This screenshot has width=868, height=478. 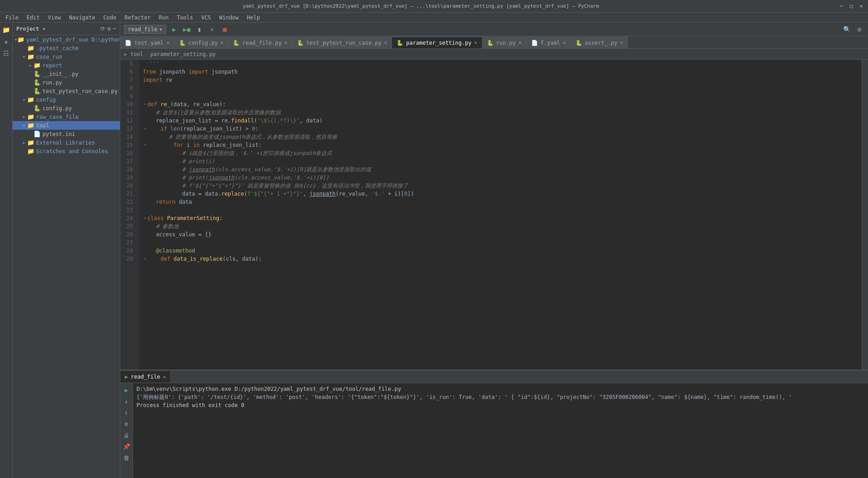 I want to click on output-cmd-line: D:\bm\venv\Scripts\python.exe D:/python2…, so click(x=500, y=389).